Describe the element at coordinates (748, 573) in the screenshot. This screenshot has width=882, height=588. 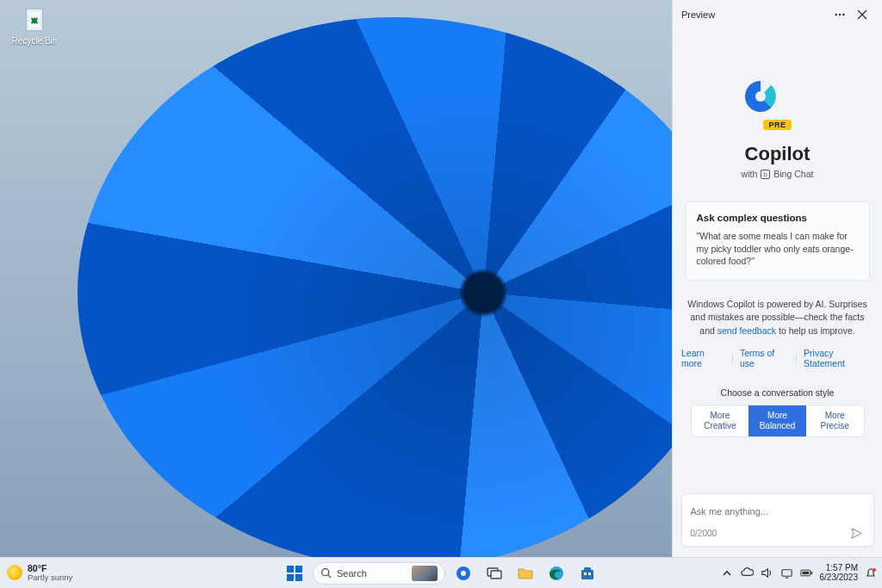
I see `onedrive-tray-button` at that location.